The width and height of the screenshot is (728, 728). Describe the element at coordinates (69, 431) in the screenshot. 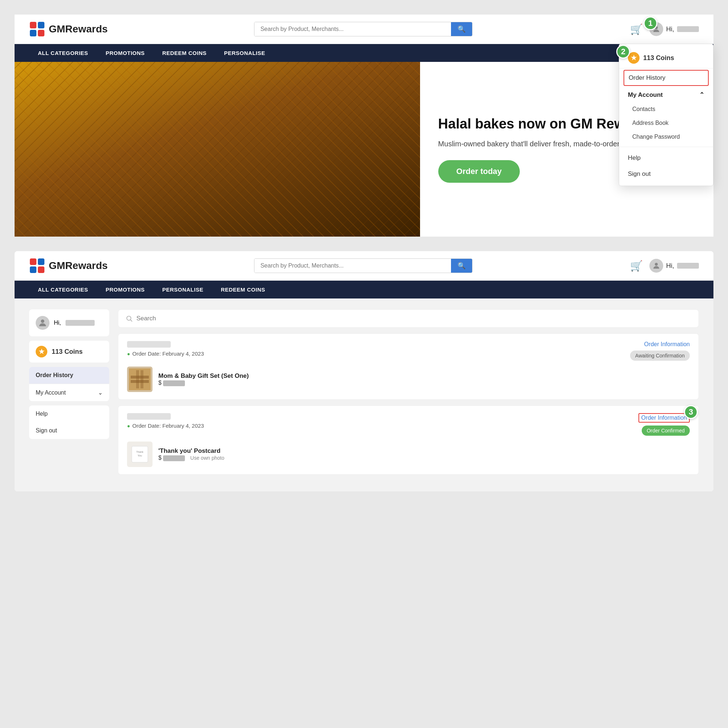

I see `sidebar-sign-out: Sign out` at that location.